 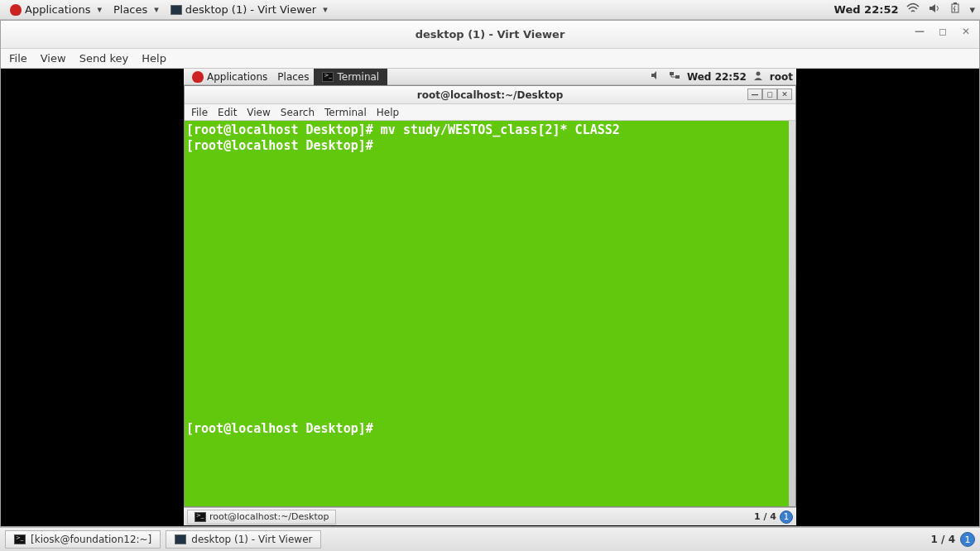 I want to click on guest-user-label: root, so click(x=781, y=77).